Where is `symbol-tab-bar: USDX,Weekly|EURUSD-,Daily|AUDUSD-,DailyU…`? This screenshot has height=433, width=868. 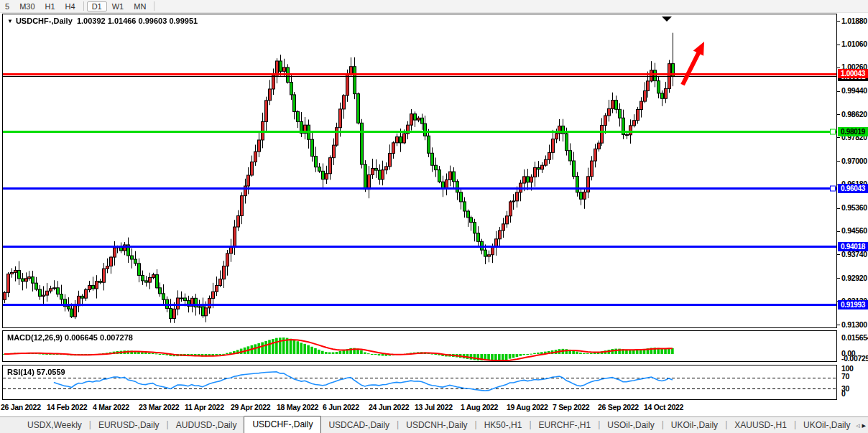
symbol-tab-bar: USDX,Weekly|EURUSD-,Daily|AUDUSD-,DailyU… is located at coordinates (434, 425).